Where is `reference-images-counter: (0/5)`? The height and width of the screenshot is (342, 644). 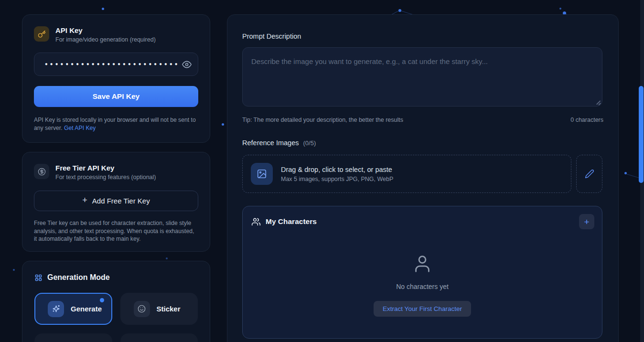
reference-images-counter: (0/5) is located at coordinates (310, 143).